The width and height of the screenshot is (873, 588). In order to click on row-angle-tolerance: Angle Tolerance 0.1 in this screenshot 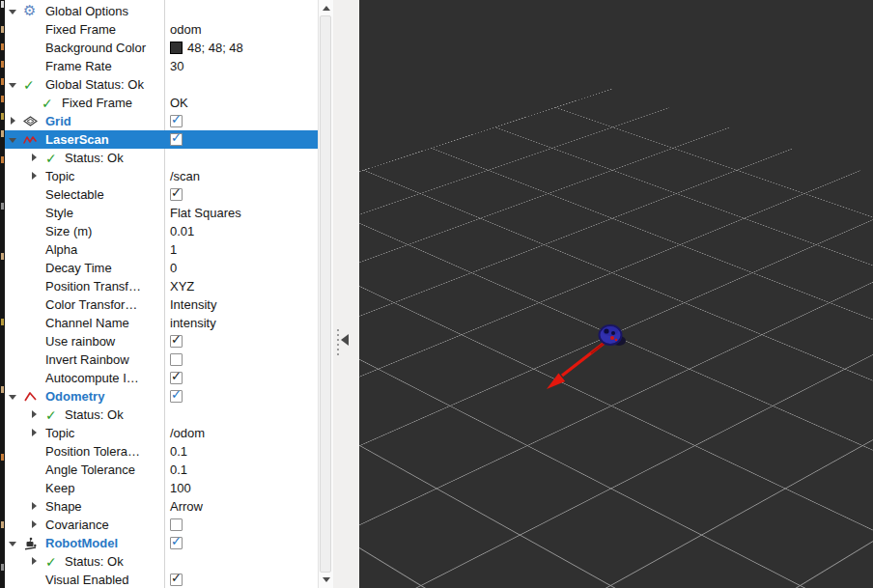, I will do `click(161, 469)`.